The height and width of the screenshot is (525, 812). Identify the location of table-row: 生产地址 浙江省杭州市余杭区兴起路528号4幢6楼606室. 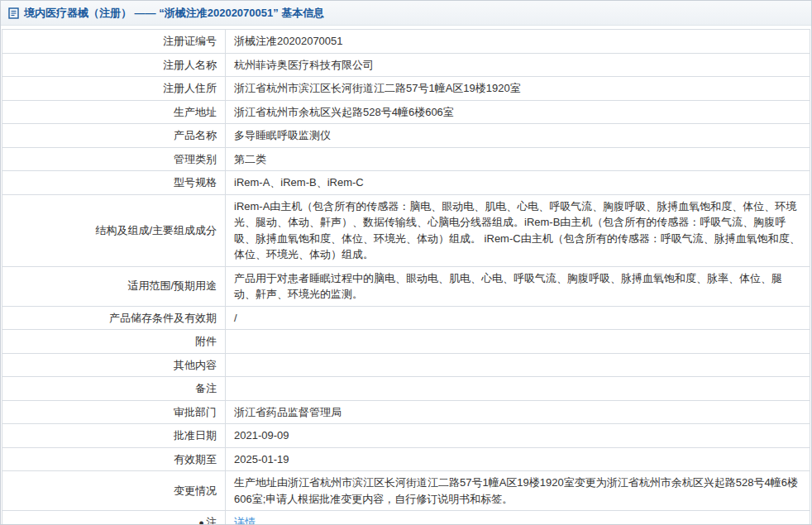
(407, 112).